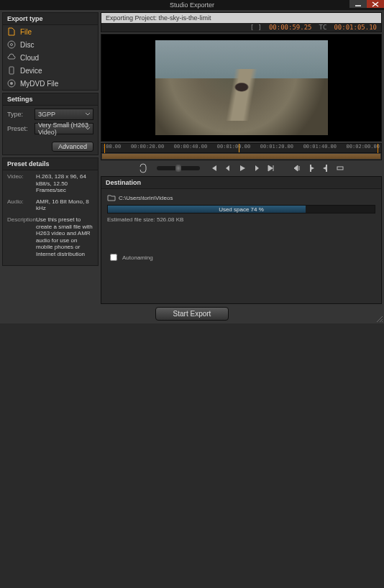 The image size is (384, 588). What do you see at coordinates (111, 198) in the screenshot?
I see `folder-icon` at bounding box center [111, 198].